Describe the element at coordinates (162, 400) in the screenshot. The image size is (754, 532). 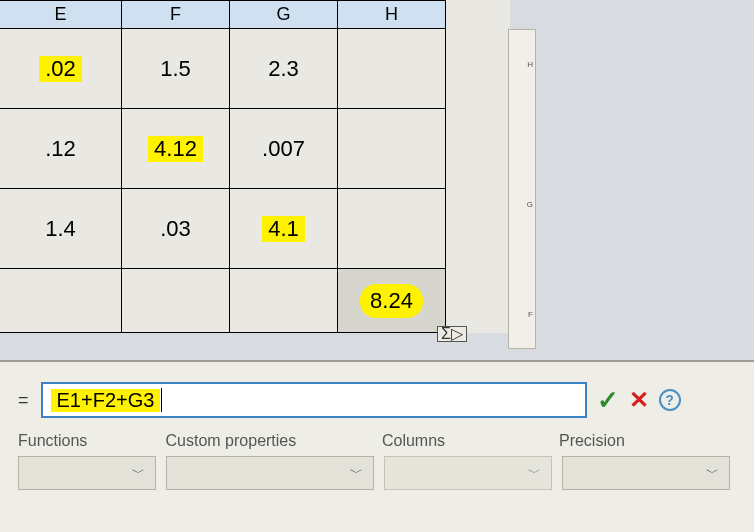
I see `text-caret` at that location.